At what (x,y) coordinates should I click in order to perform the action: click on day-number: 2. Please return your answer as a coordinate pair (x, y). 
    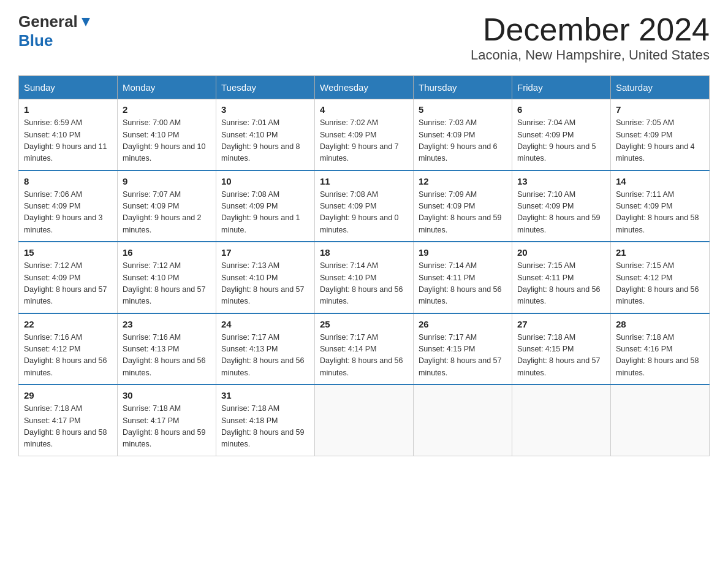
    Looking at the image, I should click on (167, 109).